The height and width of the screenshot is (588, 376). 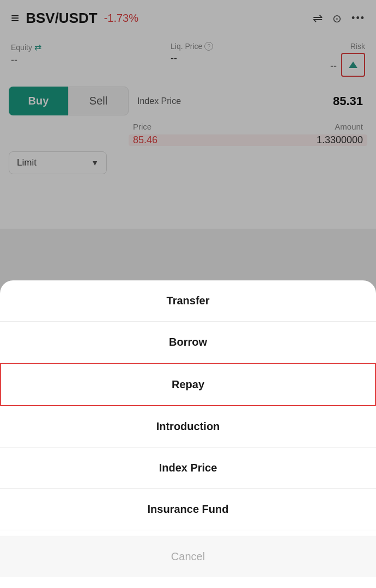 I want to click on sheet-cancel-label: Cancel, so click(x=188, y=556).